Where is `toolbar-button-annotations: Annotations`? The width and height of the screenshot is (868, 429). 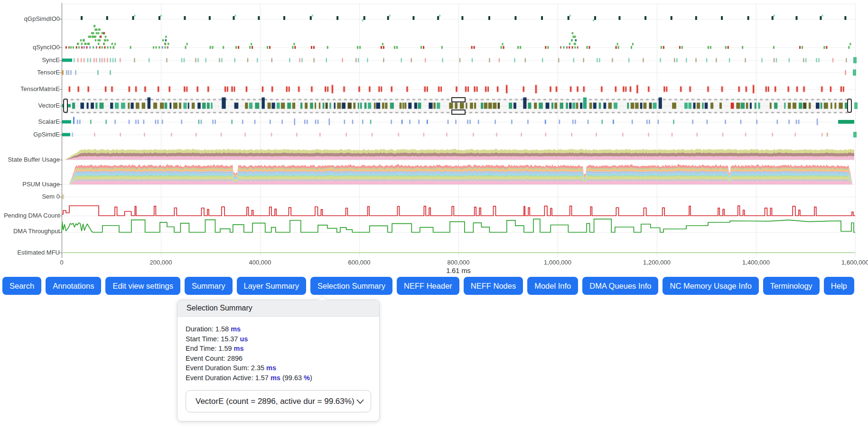 toolbar-button-annotations: Annotations is located at coordinates (73, 286).